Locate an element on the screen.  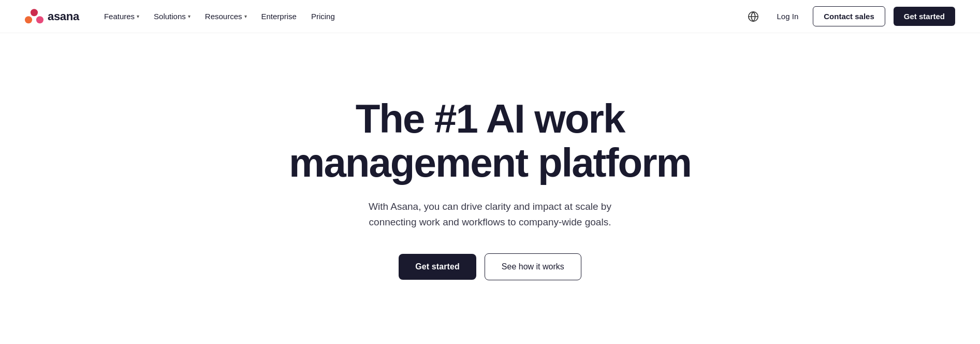
nav-link-features: Features ▾ is located at coordinates (122, 17).